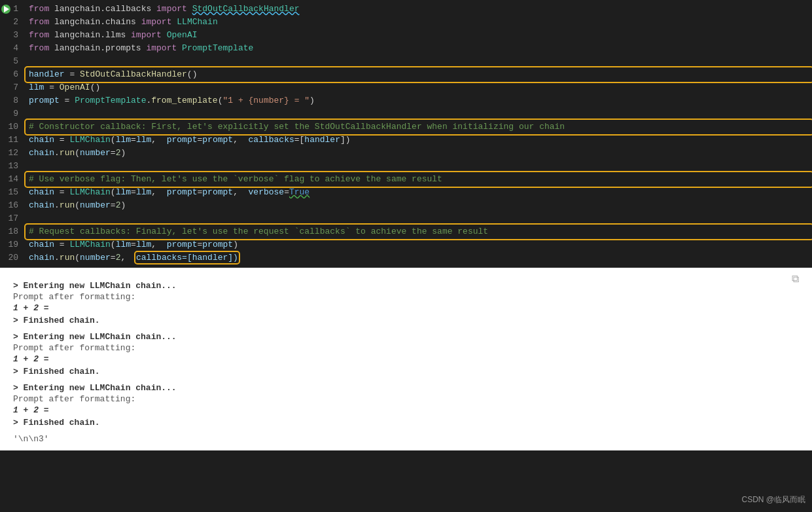  What do you see at coordinates (406, 219) in the screenshot?
I see `code-line-17: 17` at bounding box center [406, 219].